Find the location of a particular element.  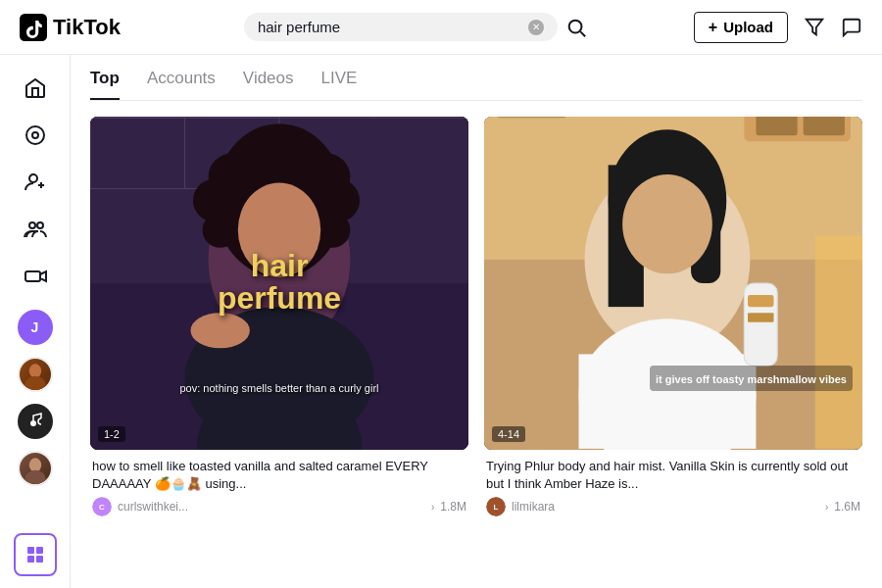

video-title-1: how to smell like toasted vanilla and sa… is located at coordinates (279, 475).